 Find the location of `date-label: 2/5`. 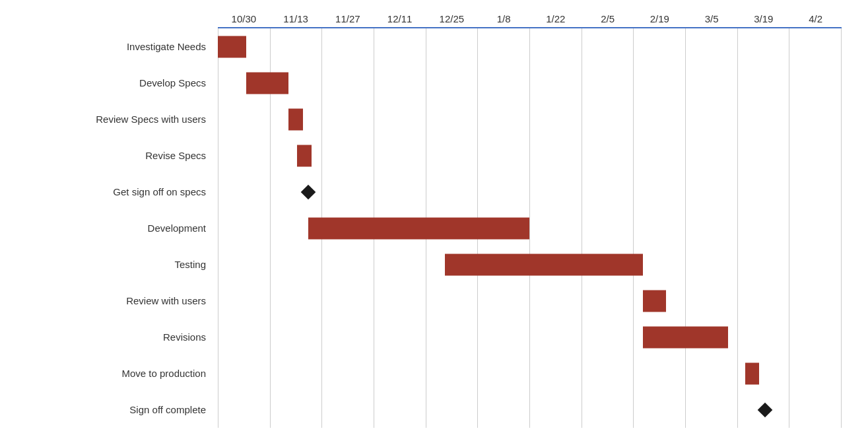

date-label: 2/5 is located at coordinates (607, 18).